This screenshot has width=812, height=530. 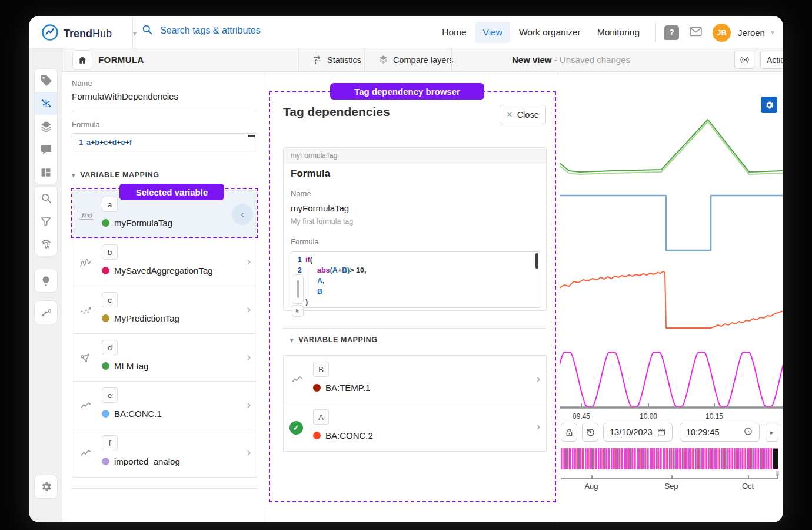 I want to click on tag-dependency-browser-callout: Tag dependency browser, so click(x=407, y=91).